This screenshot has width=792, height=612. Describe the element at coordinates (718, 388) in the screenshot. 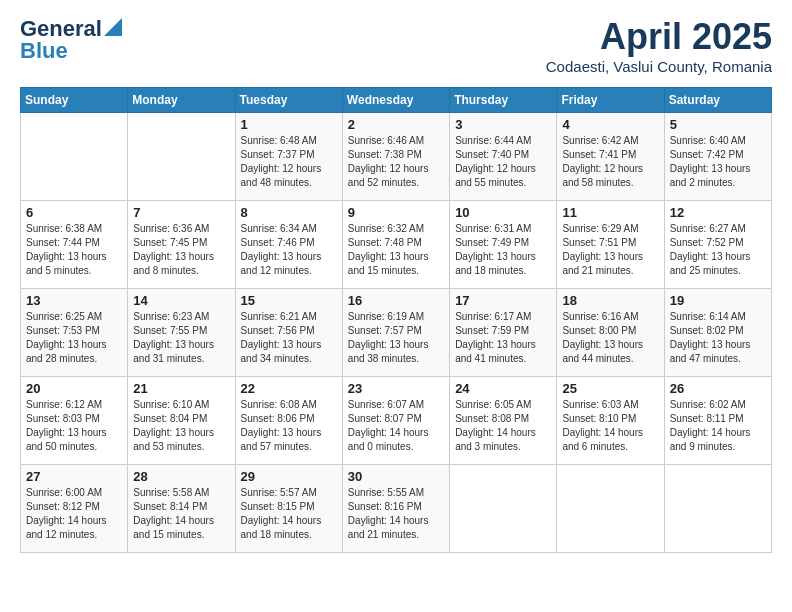

I see `day-number: 26` at that location.